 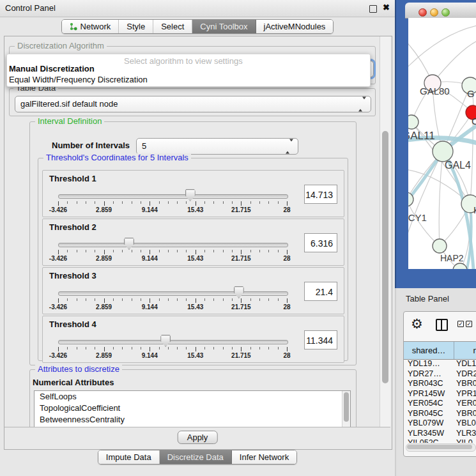 What do you see at coordinates (144, 146) in the screenshot?
I see `num-intervals-value: 5` at bounding box center [144, 146].